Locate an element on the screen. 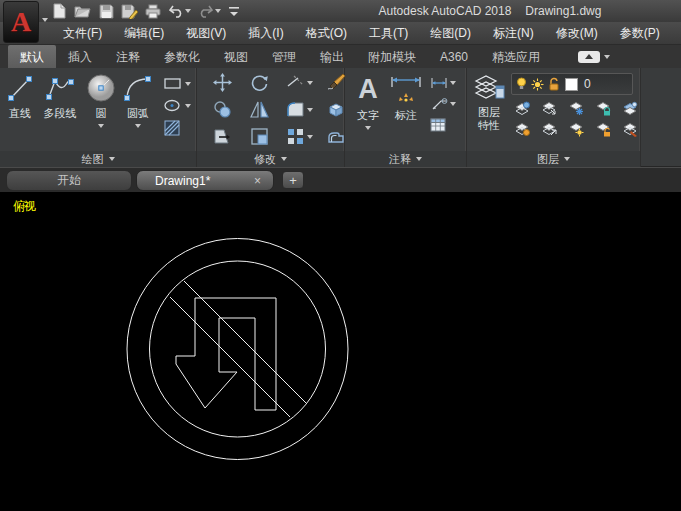 The width and height of the screenshot is (681, 511). circle-button: 圆 is located at coordinates (101, 98).